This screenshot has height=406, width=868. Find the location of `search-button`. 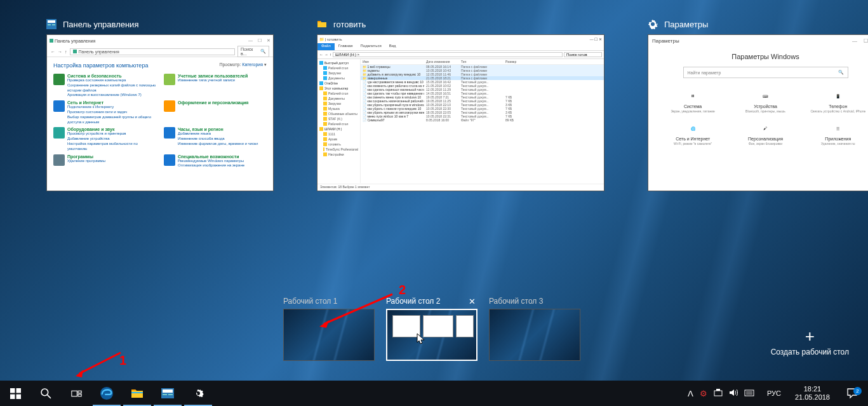

search-button is located at coordinates (46, 393).